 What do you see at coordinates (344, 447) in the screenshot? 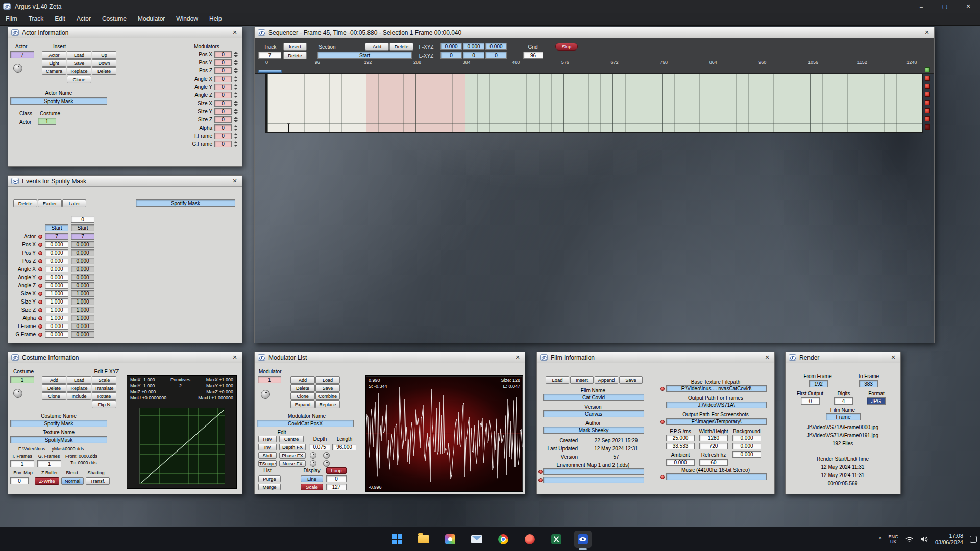
I see `length-value-field: 96.000` at bounding box center [344, 447].